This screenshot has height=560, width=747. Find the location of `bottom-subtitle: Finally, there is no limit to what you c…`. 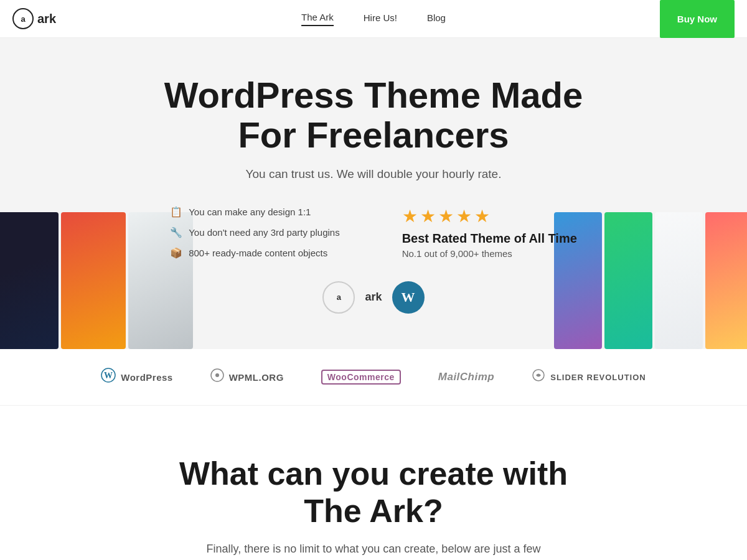

bottom-subtitle: Finally, there is no limit to what you c… is located at coordinates (374, 549).